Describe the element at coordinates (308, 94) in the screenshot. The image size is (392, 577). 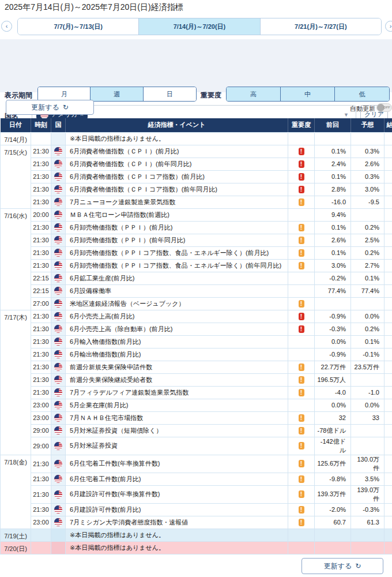
I see `importance-option-1: 中` at that location.